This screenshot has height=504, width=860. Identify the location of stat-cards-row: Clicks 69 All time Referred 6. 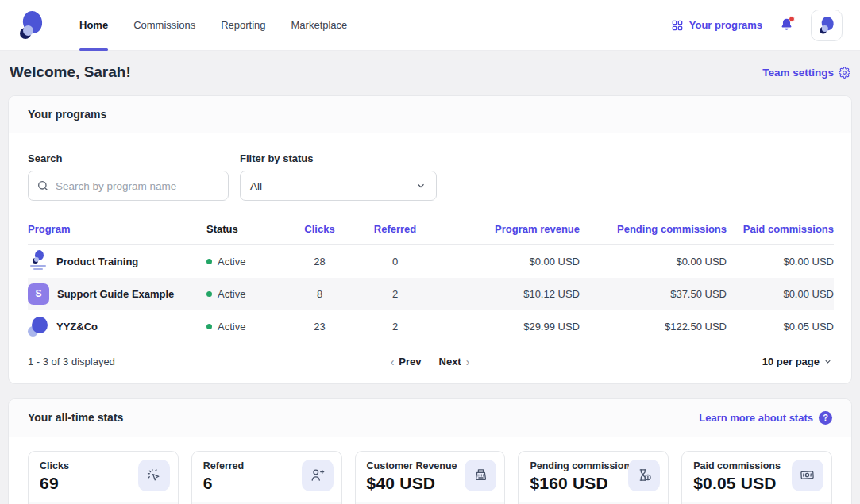
(430, 471).